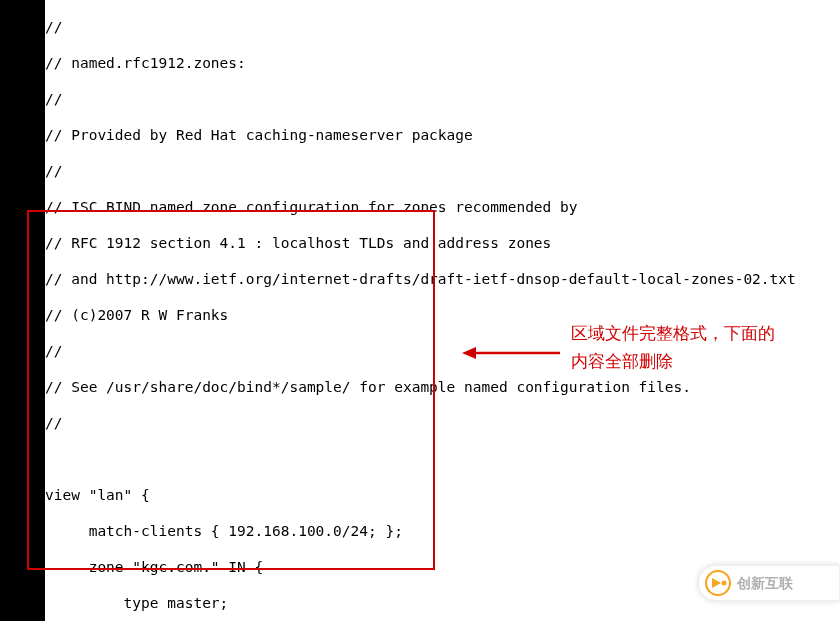 This screenshot has height=621, width=840. I want to click on watermark-label: 创新互联, so click(765, 583).